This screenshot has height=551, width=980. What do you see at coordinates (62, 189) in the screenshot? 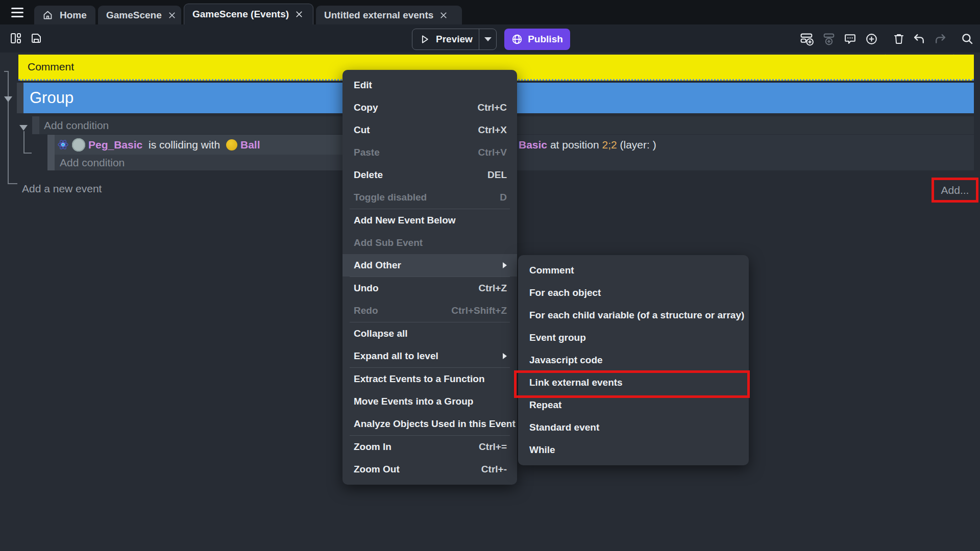
I see `add-new-event-link: Add a new event` at bounding box center [62, 189].